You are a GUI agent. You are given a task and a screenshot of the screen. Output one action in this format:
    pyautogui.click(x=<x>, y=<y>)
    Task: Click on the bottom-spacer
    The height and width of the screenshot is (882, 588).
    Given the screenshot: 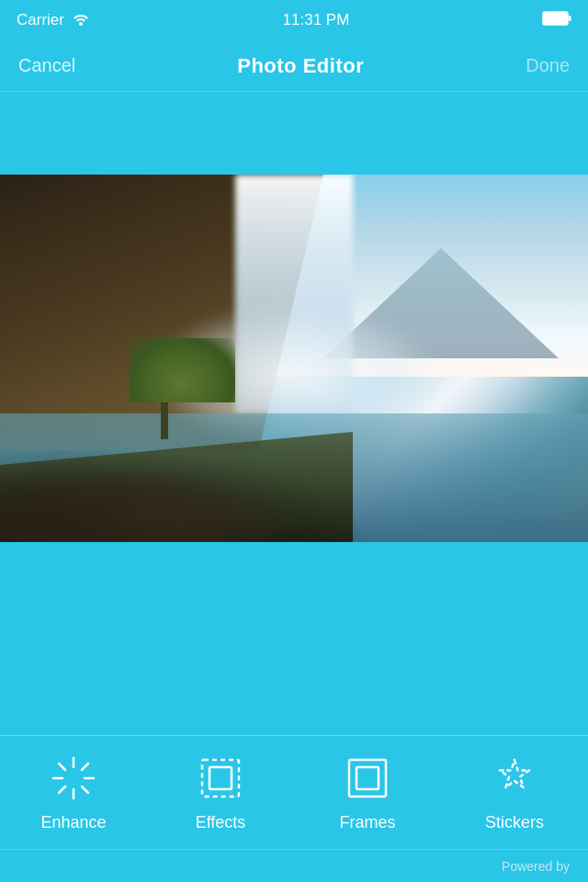 What is the action you would take?
    pyautogui.click(x=294, y=579)
    